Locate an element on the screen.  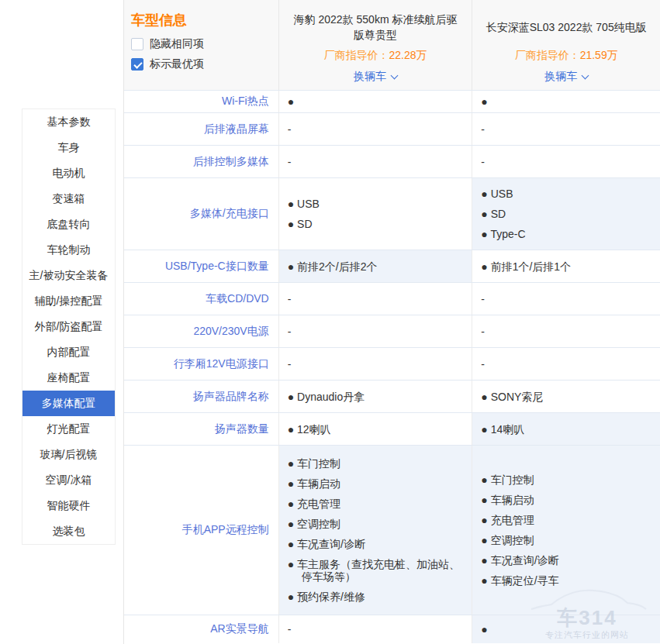
car2-price-label: 厂商指导价： is located at coordinates (548, 55).